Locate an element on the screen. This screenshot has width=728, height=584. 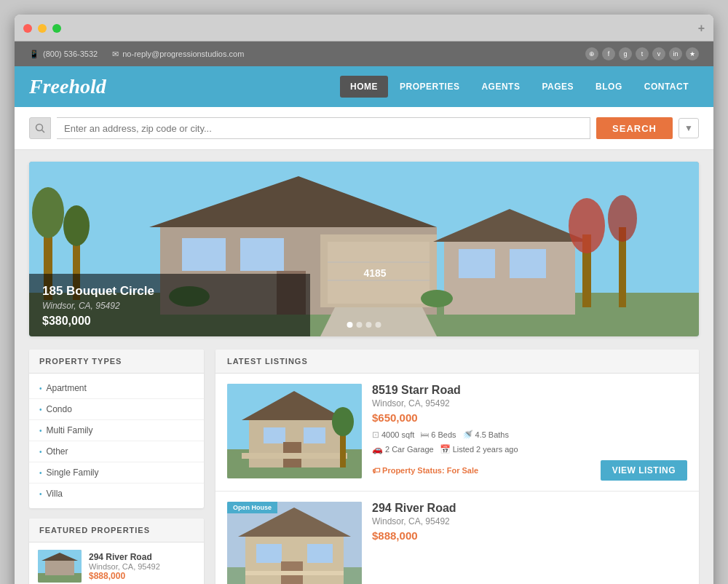
garage-value: 2 Car Garage is located at coordinates (409, 449).